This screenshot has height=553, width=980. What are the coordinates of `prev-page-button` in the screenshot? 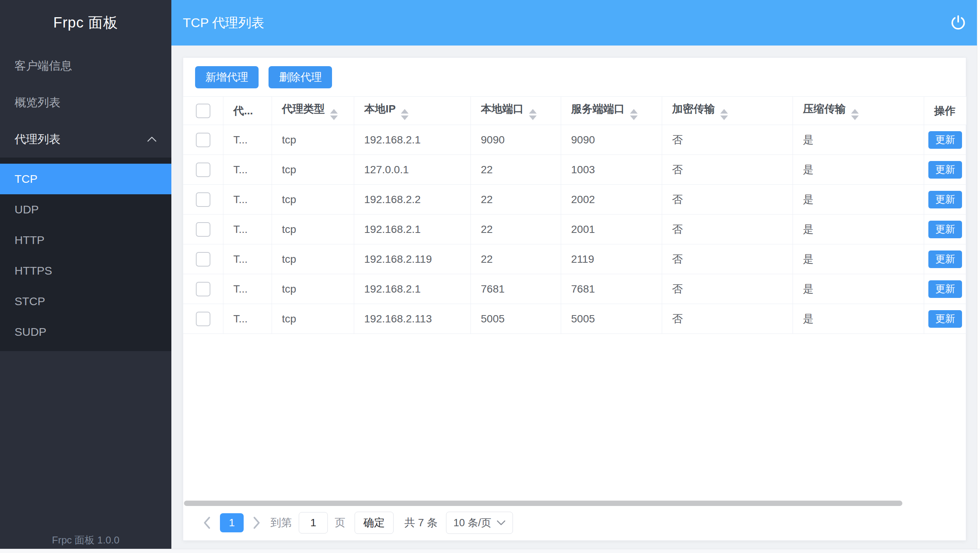 It's located at (207, 523).